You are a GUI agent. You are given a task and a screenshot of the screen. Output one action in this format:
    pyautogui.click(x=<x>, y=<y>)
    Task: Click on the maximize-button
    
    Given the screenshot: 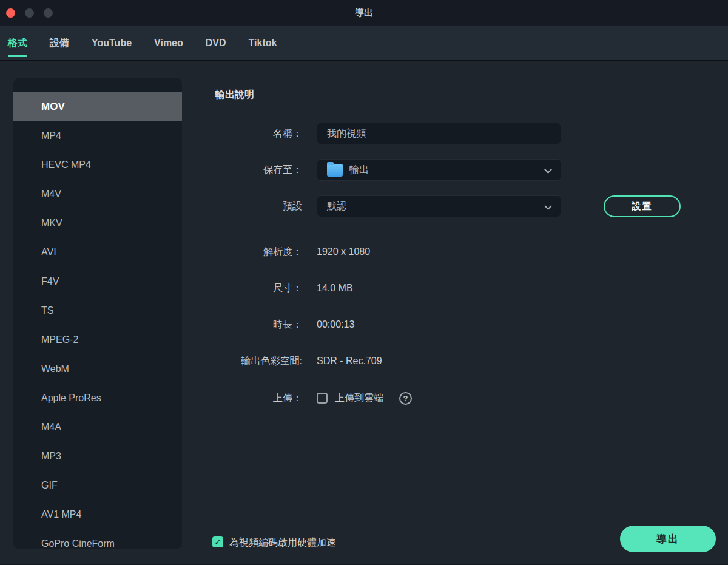 What is the action you would take?
    pyautogui.click(x=49, y=13)
    